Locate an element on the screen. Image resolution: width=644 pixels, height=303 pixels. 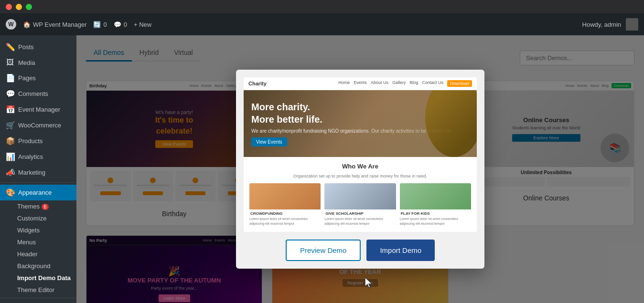
posts-icon: ✏️ is located at coordinates (10, 47).